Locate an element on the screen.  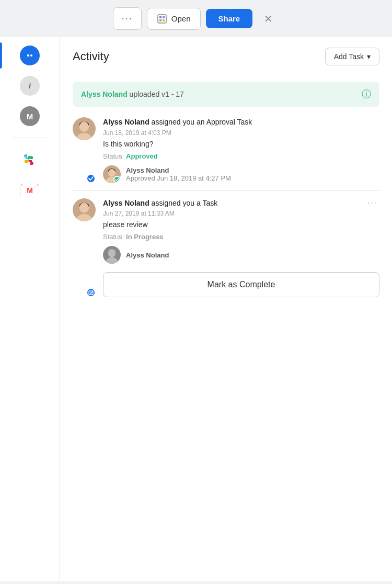
status-label-2: Status: is located at coordinates (114, 237).